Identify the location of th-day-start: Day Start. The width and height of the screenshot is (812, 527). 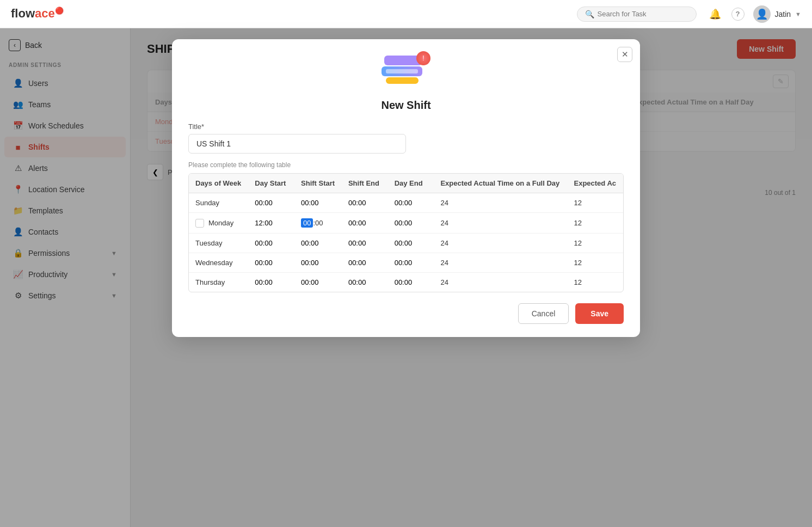
(271, 183).